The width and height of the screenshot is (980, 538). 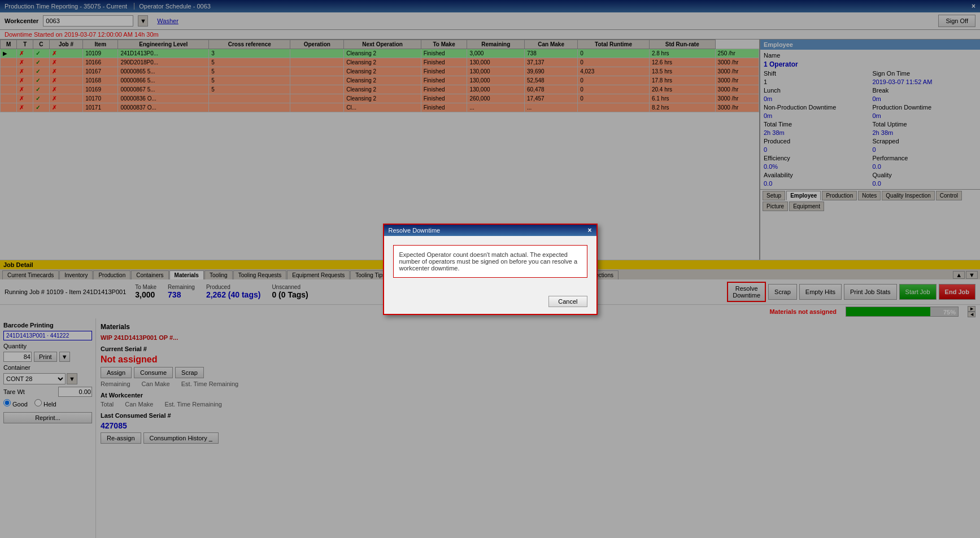 What do you see at coordinates (590, 230) in the screenshot?
I see `modal-close-button: ×` at bounding box center [590, 230].